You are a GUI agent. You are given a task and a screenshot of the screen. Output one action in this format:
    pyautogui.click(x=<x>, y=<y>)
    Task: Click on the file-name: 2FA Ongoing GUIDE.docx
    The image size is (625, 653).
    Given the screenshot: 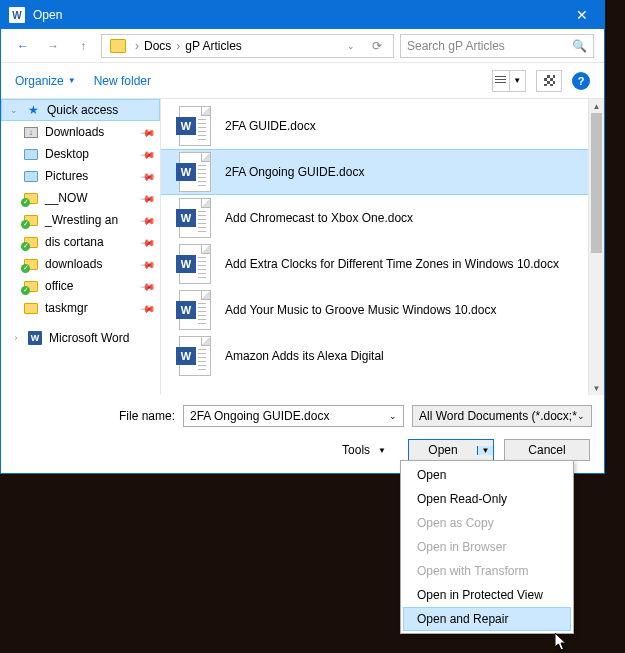 What is the action you would take?
    pyautogui.click(x=414, y=172)
    